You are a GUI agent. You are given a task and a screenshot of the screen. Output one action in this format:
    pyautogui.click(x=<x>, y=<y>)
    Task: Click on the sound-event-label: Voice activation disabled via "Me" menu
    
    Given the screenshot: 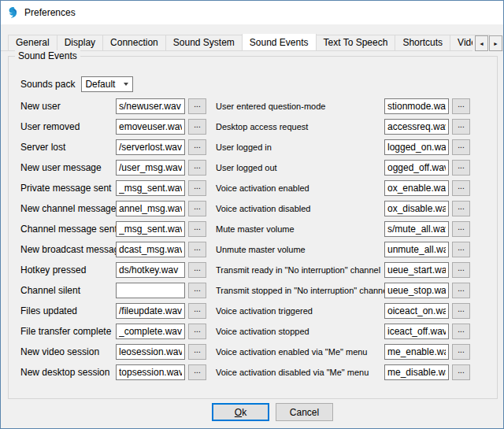 What is the action you would take?
    pyautogui.click(x=300, y=372)
    